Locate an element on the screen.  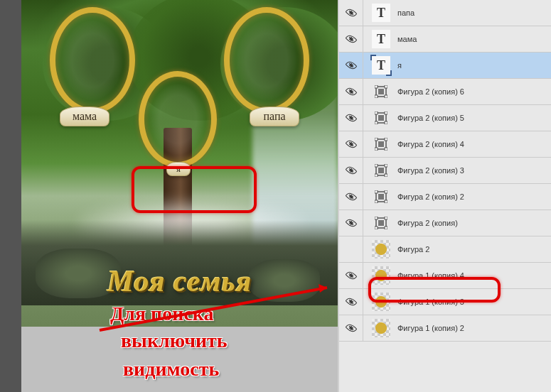
layer-name-label: Фигура 2 (копия) is located at coordinates (428, 223).